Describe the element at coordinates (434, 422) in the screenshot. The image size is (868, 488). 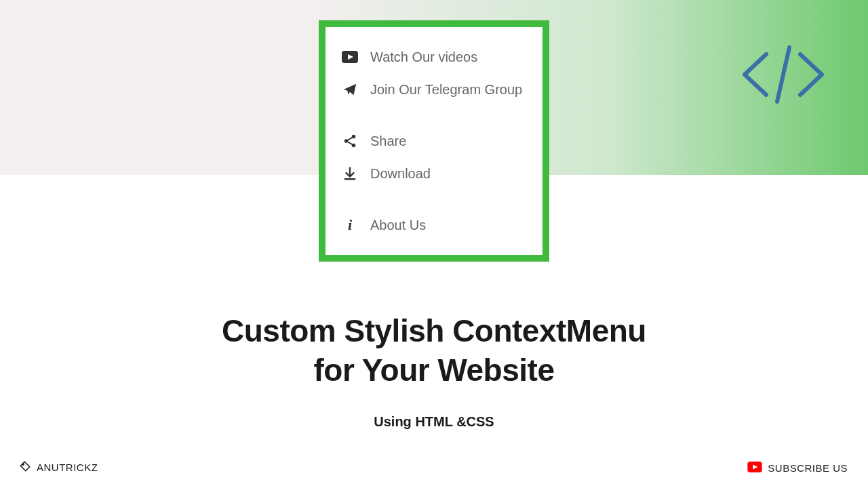
I see `page-subtitle: Using HTML &CSS` at that location.